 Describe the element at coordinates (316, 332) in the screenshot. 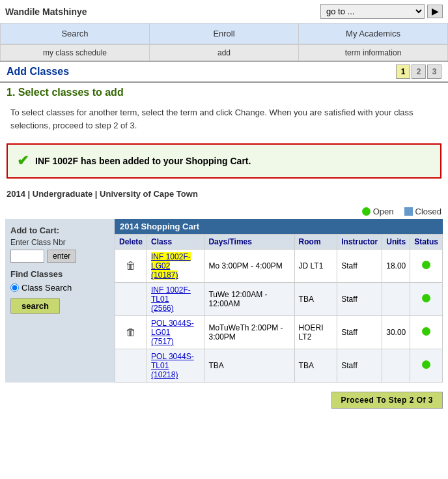

I see `room-cell: HOERI LT2` at that location.